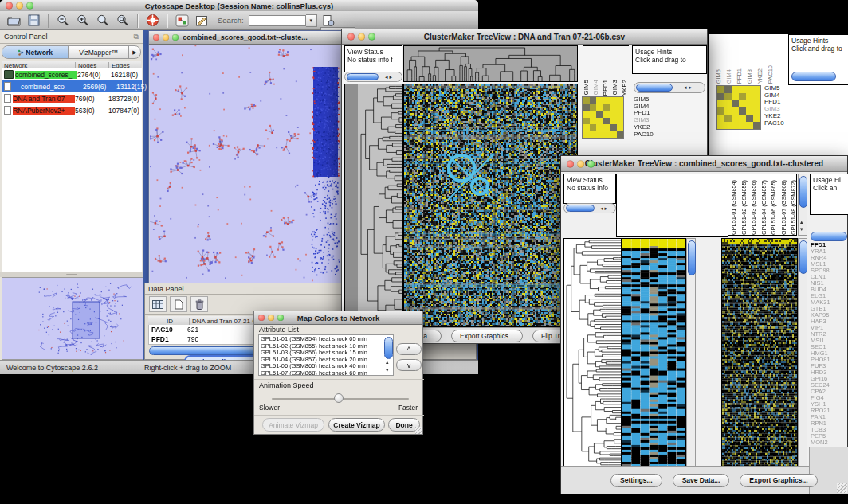 This screenshot has width=848, height=504. What do you see at coordinates (739, 107) in the screenshot?
I see `fragment-global-matrix` at bounding box center [739, 107].